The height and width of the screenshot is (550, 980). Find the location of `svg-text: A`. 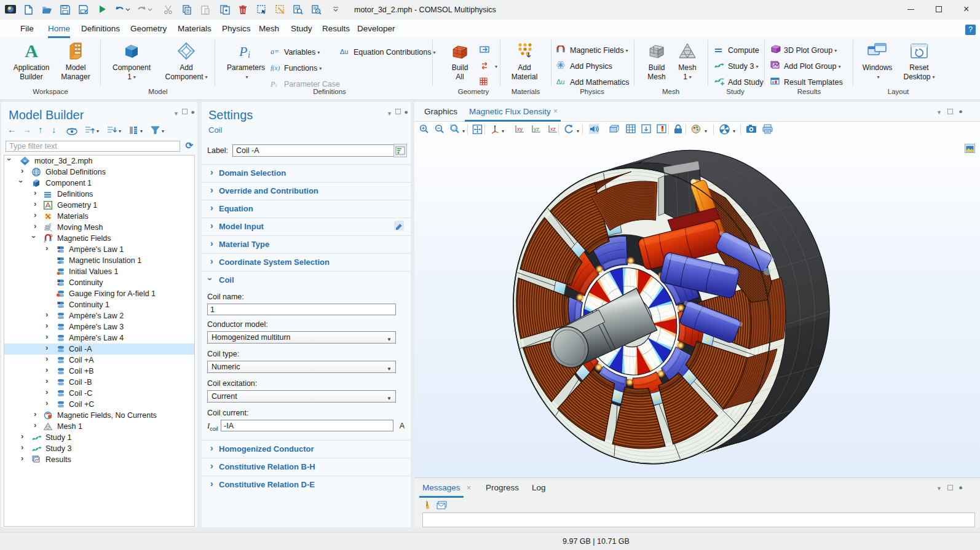

svg-text: A is located at coordinates (31, 51).